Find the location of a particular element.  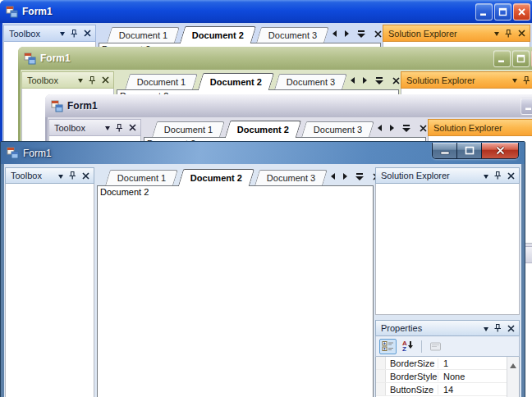

properties-toolbar: AZ is located at coordinates (447, 346).